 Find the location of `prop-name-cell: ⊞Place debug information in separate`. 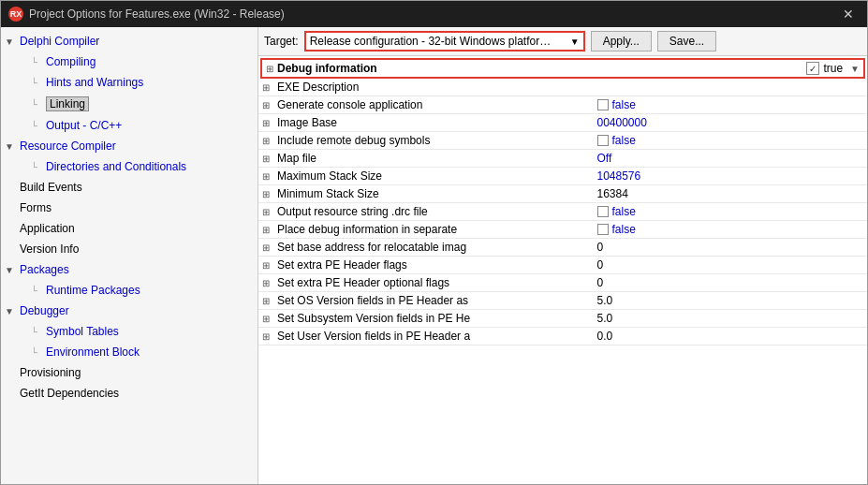

prop-name-cell: ⊞Place debug information in separate is located at coordinates (352, 229).